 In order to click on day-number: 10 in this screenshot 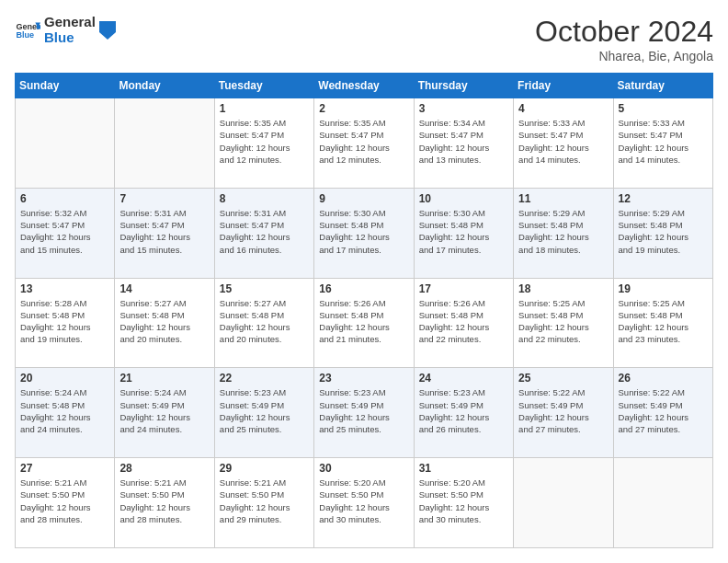, I will do `click(463, 199)`.